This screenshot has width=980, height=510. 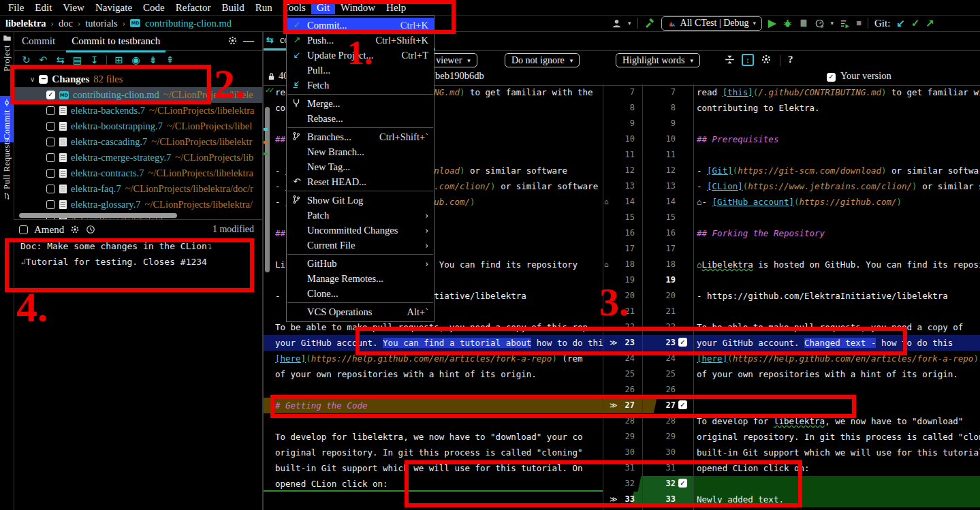 I want to click on shelve-icon: ⇆, so click(x=60, y=60).